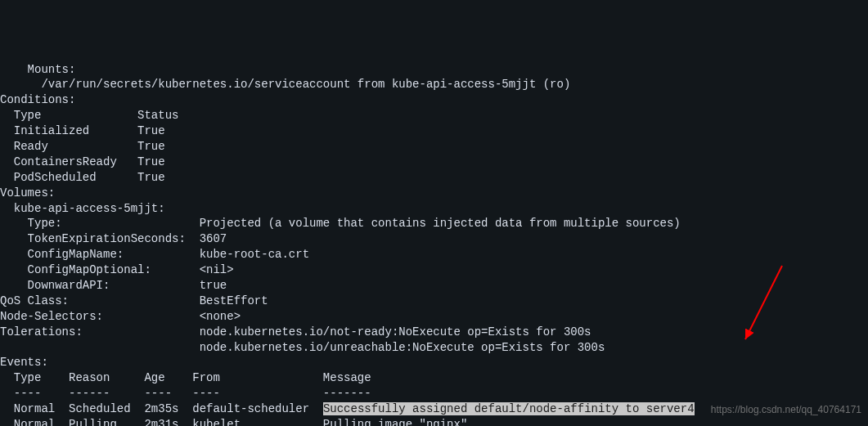  Describe the element at coordinates (434, 70) in the screenshot. I see `mounts-header: Mounts:` at that location.